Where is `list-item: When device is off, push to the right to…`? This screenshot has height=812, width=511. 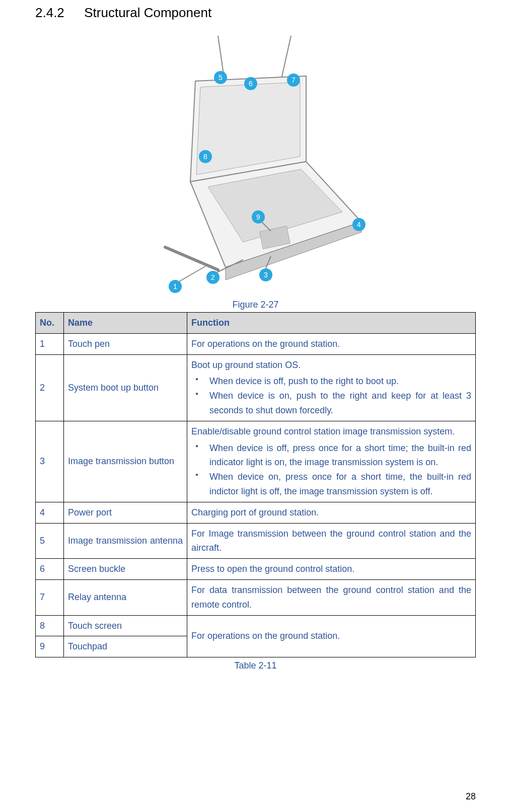
list-item: When device is off, push to the right to… is located at coordinates (340, 382).